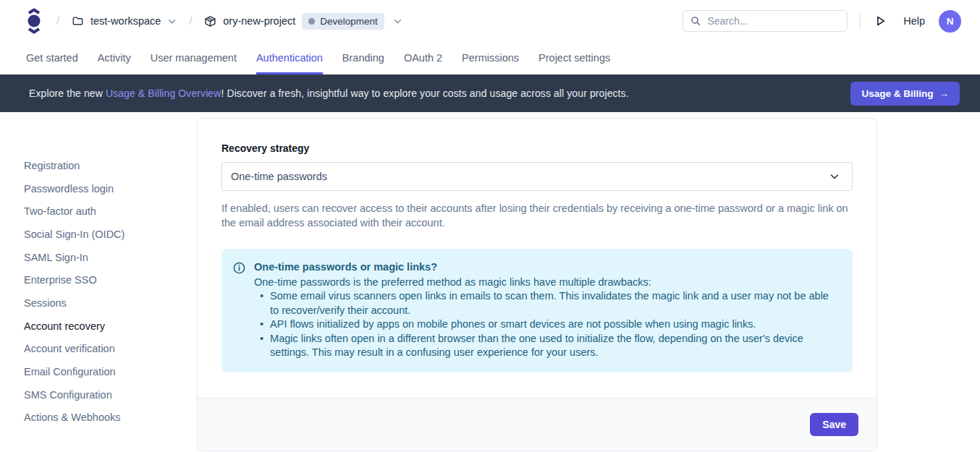 The width and height of the screenshot is (980, 452). What do you see at coordinates (78, 21) in the screenshot?
I see `folder-icon` at bounding box center [78, 21].